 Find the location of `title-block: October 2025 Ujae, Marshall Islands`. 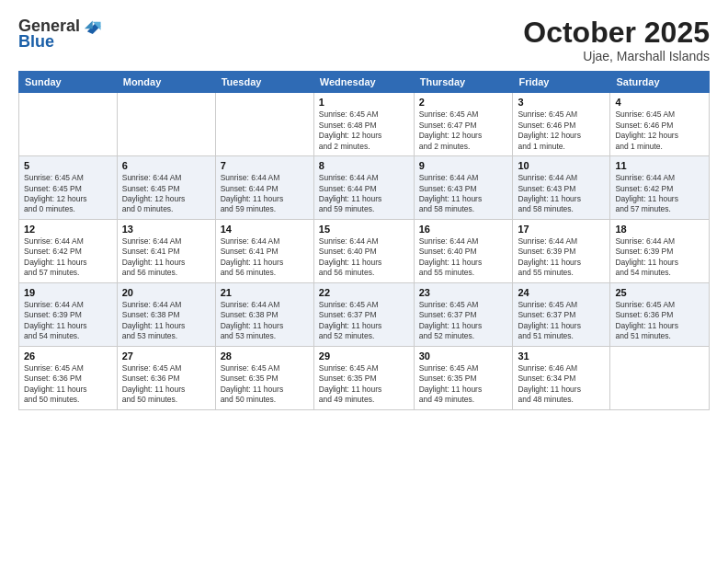

title-block: October 2025 Ujae, Marshall Islands is located at coordinates (616, 40).